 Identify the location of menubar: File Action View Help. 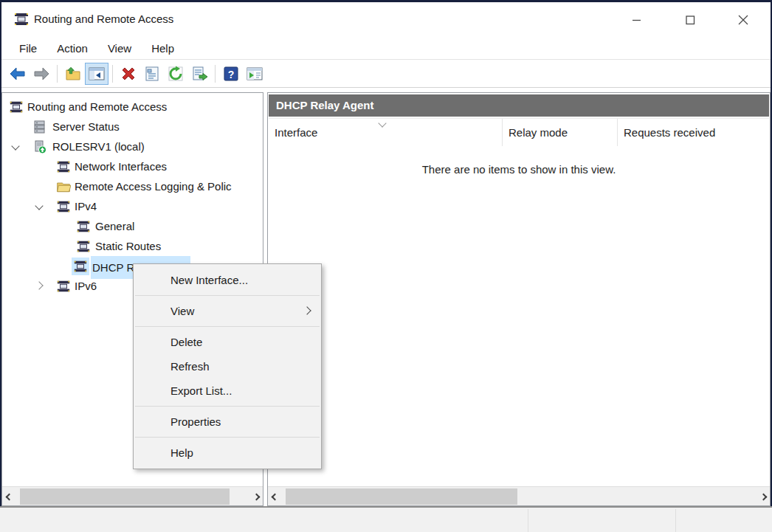
(386, 49).